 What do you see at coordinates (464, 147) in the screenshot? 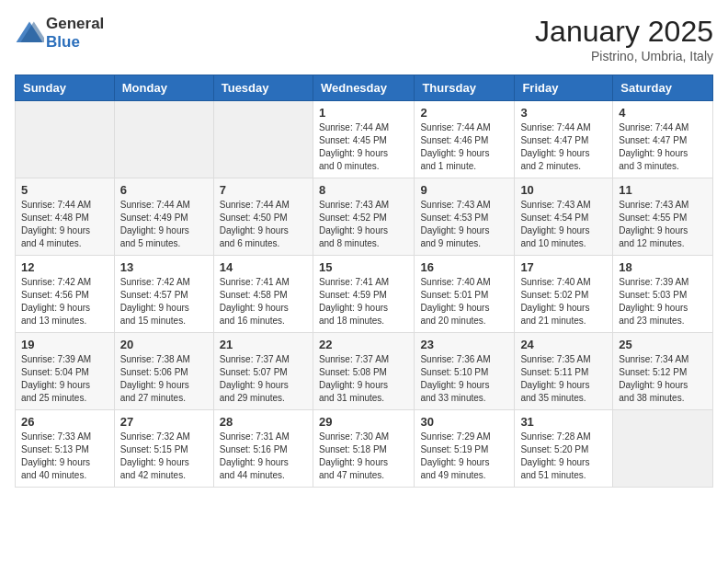
I see `day-info: Sunrise: 7:44 AMSunset: 4:46 PMDaylight:…` at bounding box center [464, 147].